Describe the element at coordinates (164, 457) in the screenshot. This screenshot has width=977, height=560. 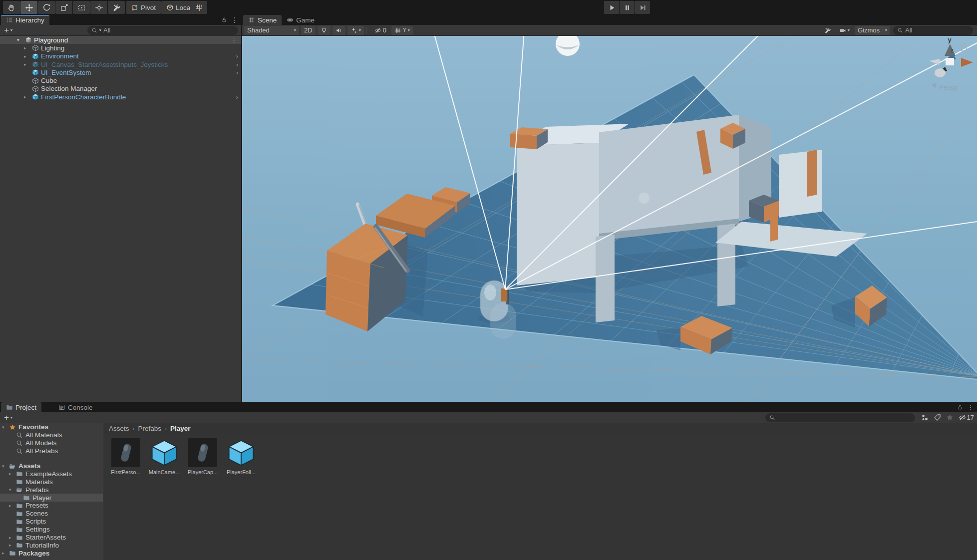
I see `asset-maincamera: MainCame...` at that location.